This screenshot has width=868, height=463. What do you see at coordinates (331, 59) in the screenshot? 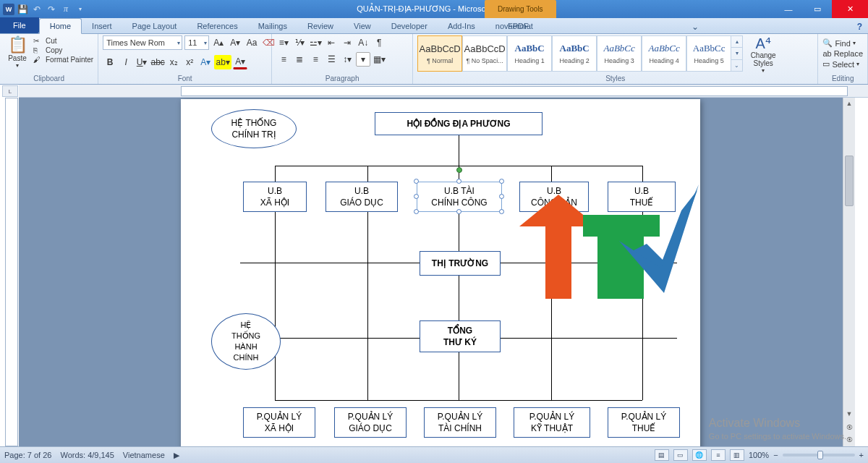
I see `justify-button: ☰` at bounding box center [331, 59].